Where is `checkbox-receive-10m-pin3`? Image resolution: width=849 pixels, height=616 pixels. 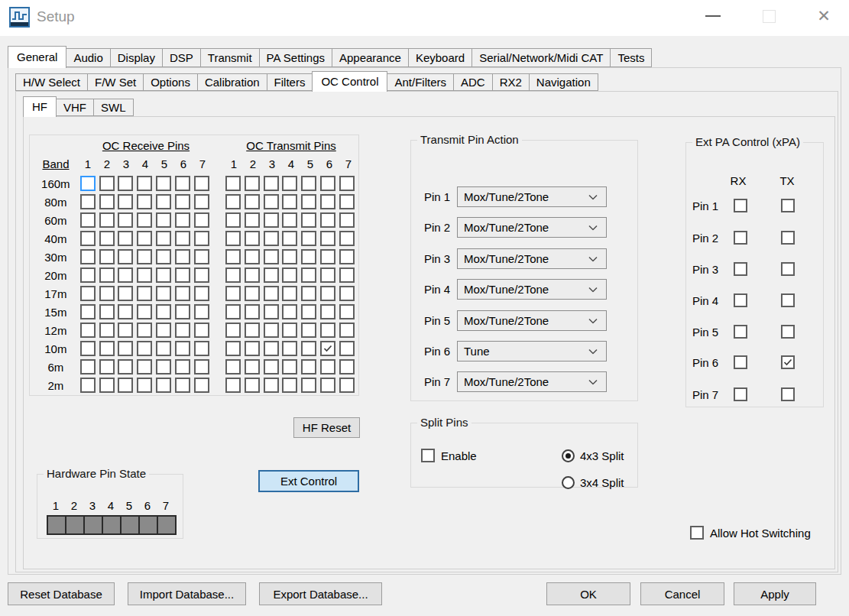 checkbox-receive-10m-pin3 is located at coordinates (125, 349).